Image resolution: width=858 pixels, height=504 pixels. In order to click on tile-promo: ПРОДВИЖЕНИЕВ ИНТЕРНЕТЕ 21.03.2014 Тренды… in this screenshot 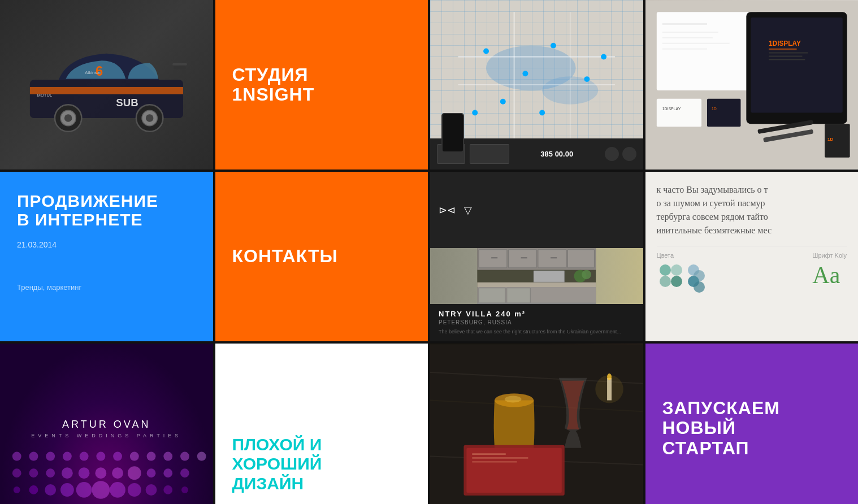, I will do `click(106, 257)`.